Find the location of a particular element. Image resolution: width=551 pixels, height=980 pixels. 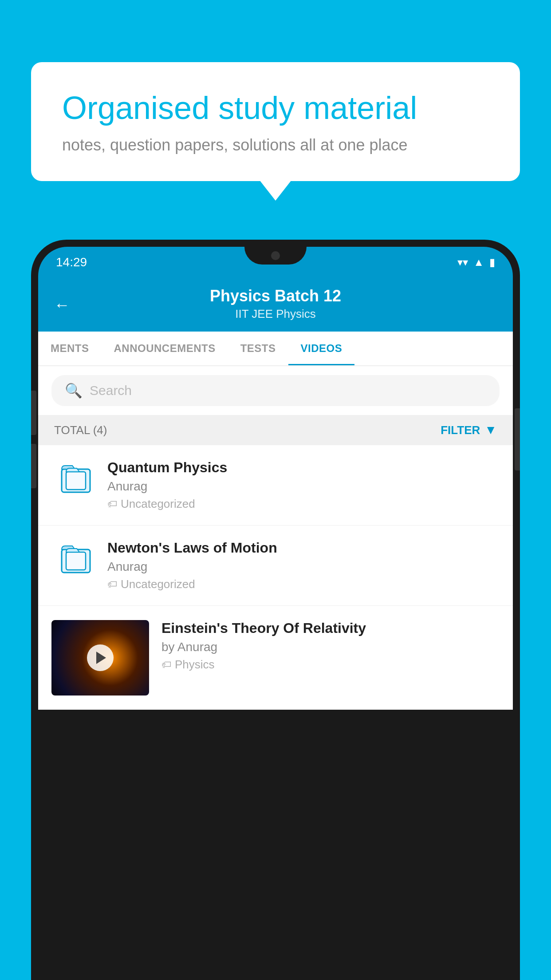

speech-bubble-card: Organised study material notes, question… is located at coordinates (276, 122).